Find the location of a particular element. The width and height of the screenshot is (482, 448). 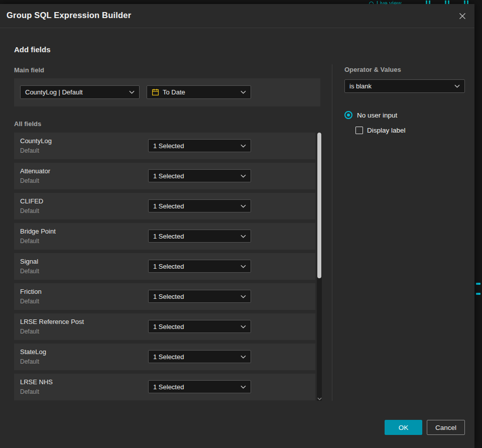

topbar-columns-icon is located at coordinates (447, 2).